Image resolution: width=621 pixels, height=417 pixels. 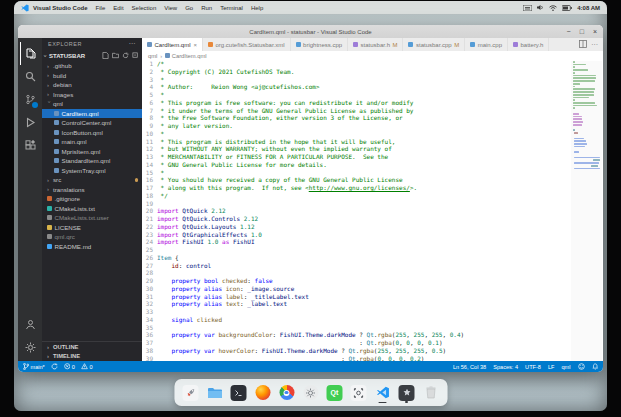 I want to click on dock-firefox, so click(x=262, y=392).